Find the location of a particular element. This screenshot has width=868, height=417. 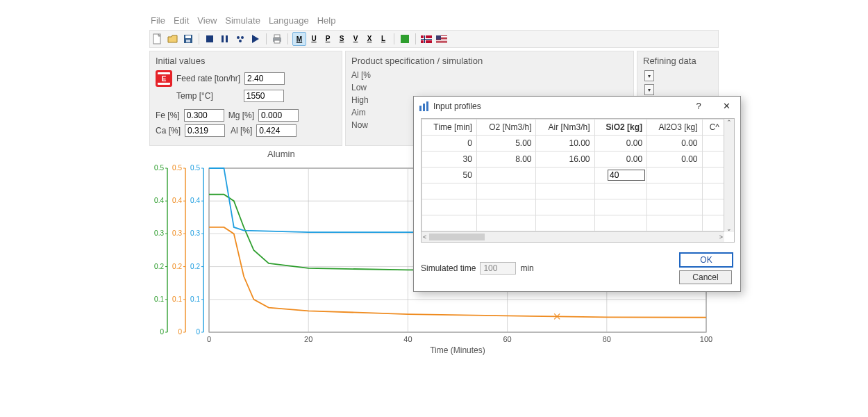

save-icon is located at coordinates (188, 39).